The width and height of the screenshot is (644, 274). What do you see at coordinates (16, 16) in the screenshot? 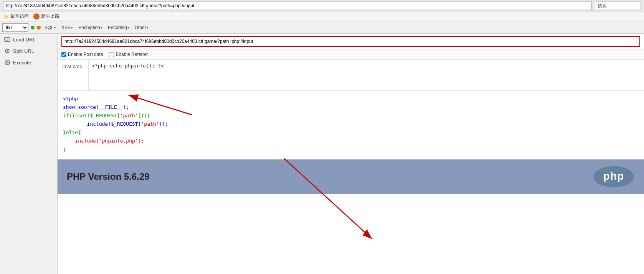
I see `bookmark-zuichang: ⭐ 最常访问` at bounding box center [16, 16].